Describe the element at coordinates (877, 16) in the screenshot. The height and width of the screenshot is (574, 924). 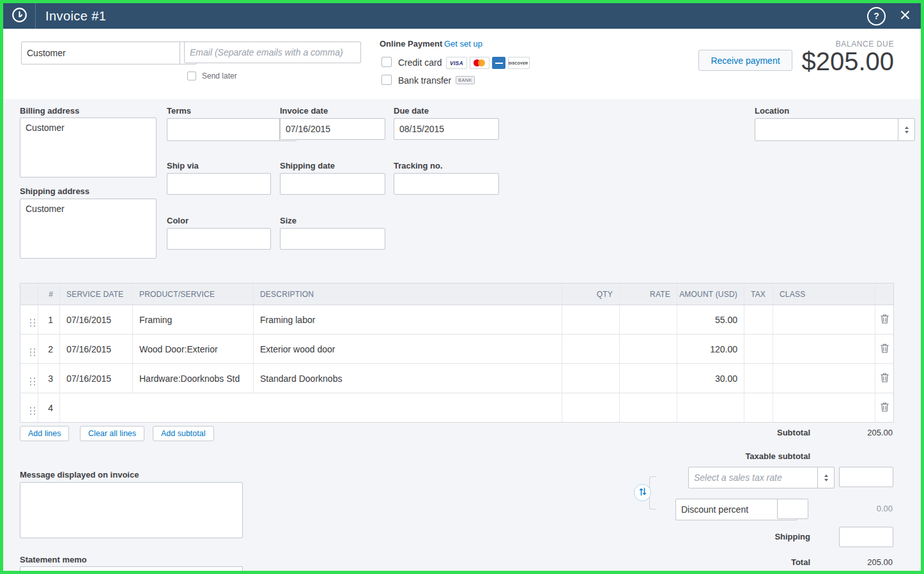
I see `question-mark-icon: ?` at that location.